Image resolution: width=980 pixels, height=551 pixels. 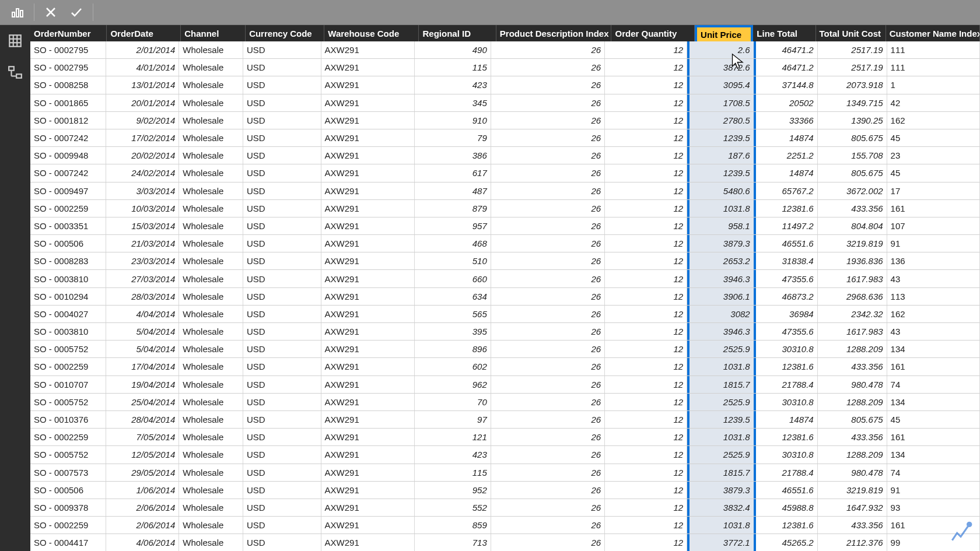 What do you see at coordinates (142, 50) in the screenshot?
I see `cell: 2/01/2014` at bounding box center [142, 50].